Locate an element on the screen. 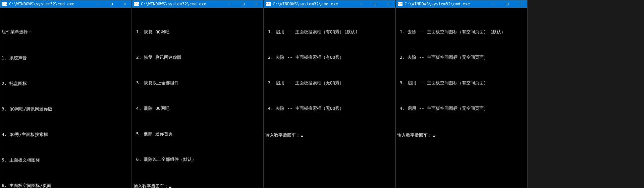 This screenshot has height=188, width=644. menu-header: 组件菜单选择： is located at coordinates (66, 32).